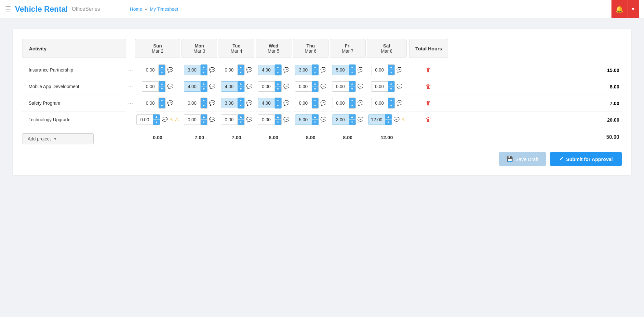 The width and height of the screenshot is (644, 317). I want to click on spin-down-1-6: ▼, so click(391, 89).